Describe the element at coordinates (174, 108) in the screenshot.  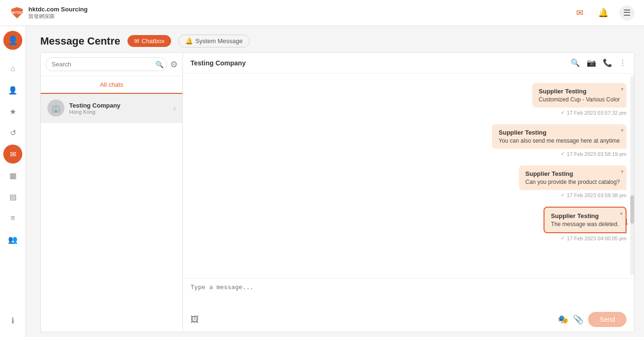
I see `chat-item-arrow-icon: ›` at that location.